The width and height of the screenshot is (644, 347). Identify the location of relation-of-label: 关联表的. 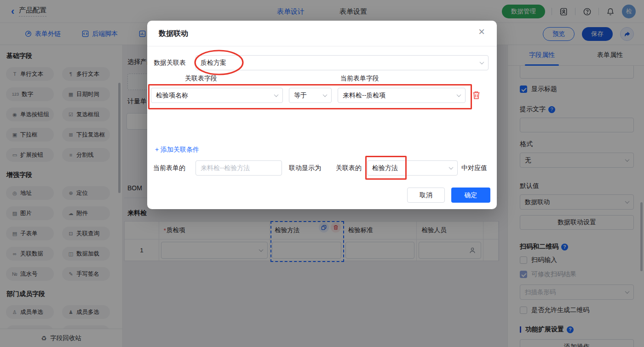
(349, 168).